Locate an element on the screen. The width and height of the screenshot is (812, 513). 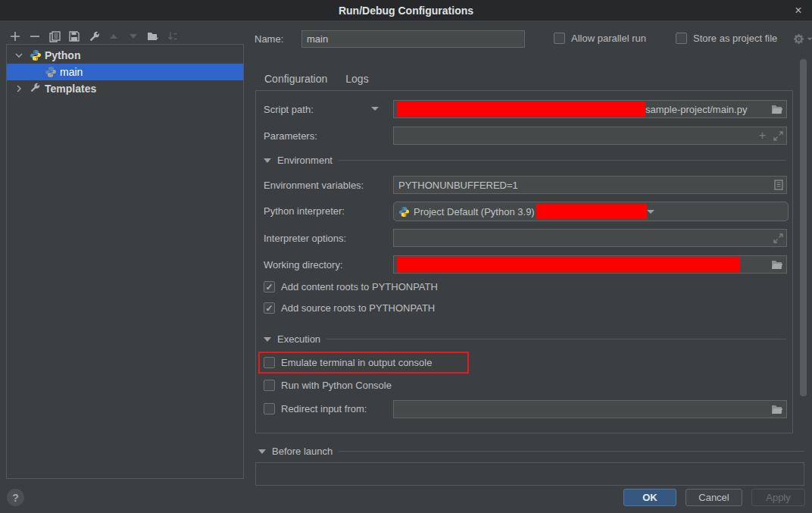
script-path-value: sample-project/main.py is located at coordinates (696, 109).